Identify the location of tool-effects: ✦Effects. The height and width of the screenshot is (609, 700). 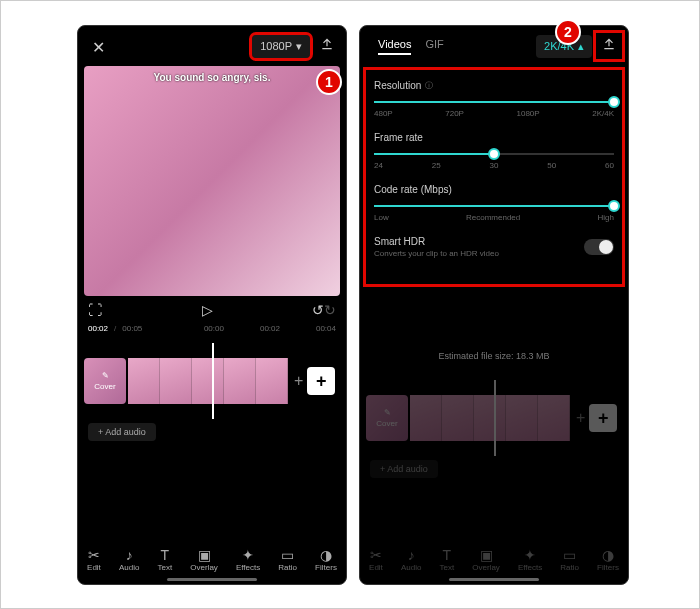
(248, 560).